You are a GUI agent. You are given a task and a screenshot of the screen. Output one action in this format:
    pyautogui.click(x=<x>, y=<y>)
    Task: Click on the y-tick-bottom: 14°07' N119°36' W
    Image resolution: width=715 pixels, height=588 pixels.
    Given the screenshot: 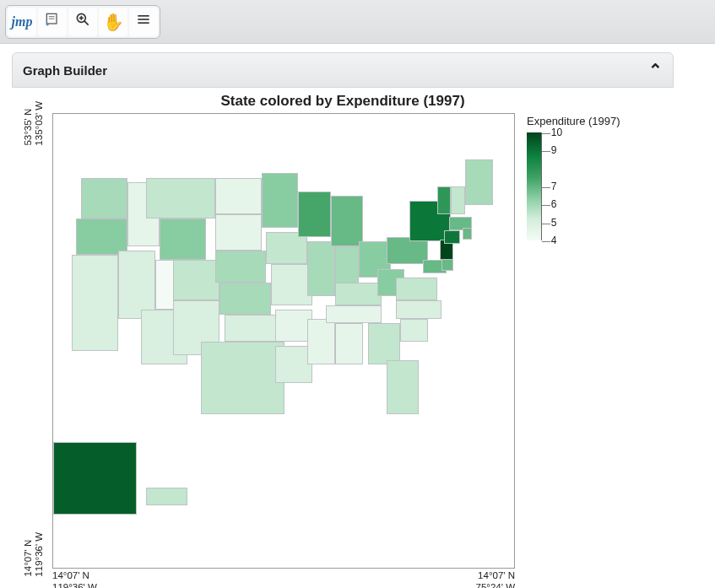 What is the action you would take?
    pyautogui.click(x=34, y=558)
    